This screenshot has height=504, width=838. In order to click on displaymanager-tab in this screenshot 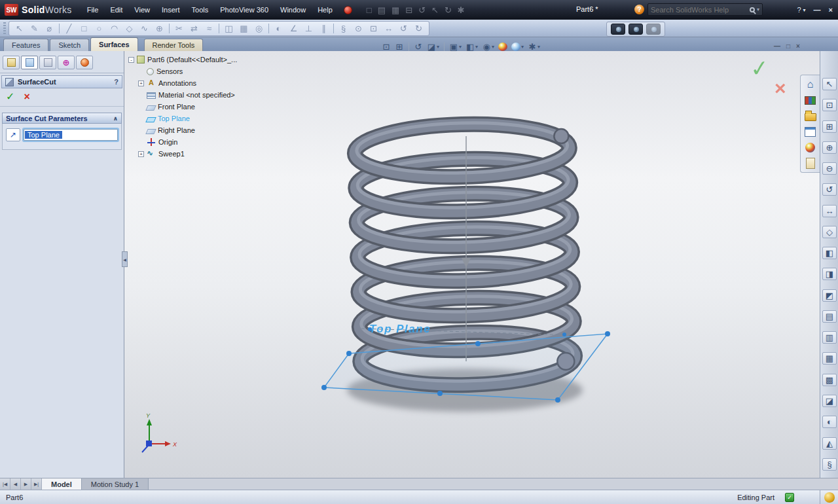, I will do `click(84, 63)`.